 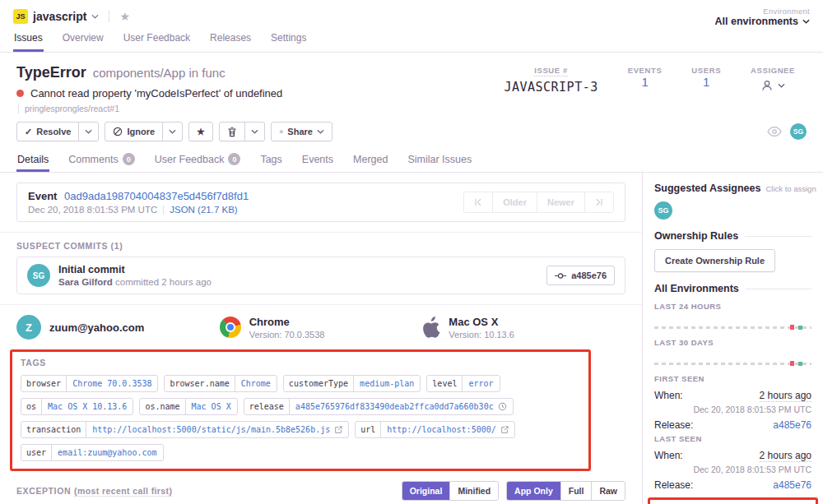 What do you see at coordinates (101, 160) in the screenshot?
I see `tab-comments: Comments0` at bounding box center [101, 160].